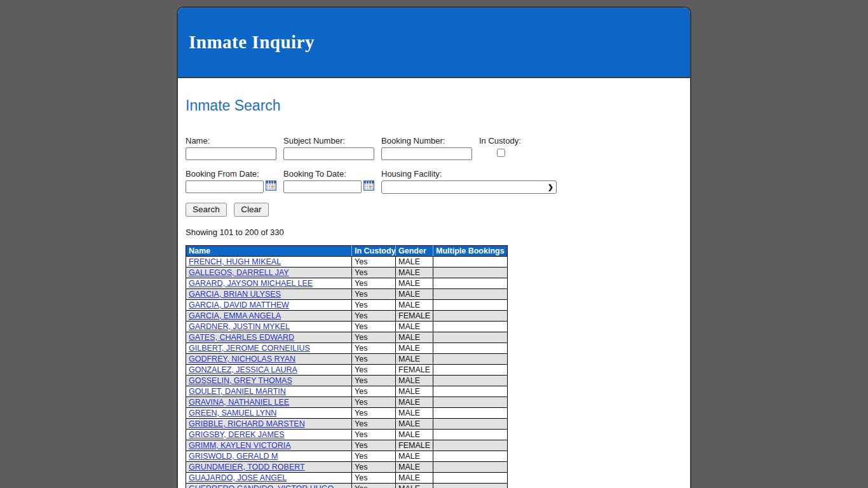  What do you see at coordinates (236, 435) in the screenshot?
I see `inmate-name-link: GRIGSBY, DEREK JAMES` at bounding box center [236, 435].